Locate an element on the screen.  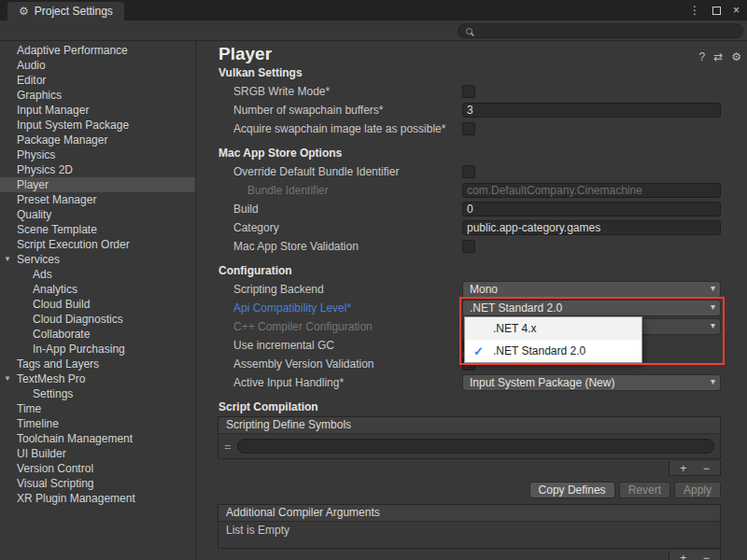
sidebar-item-settings: Settings is located at coordinates (97, 394).